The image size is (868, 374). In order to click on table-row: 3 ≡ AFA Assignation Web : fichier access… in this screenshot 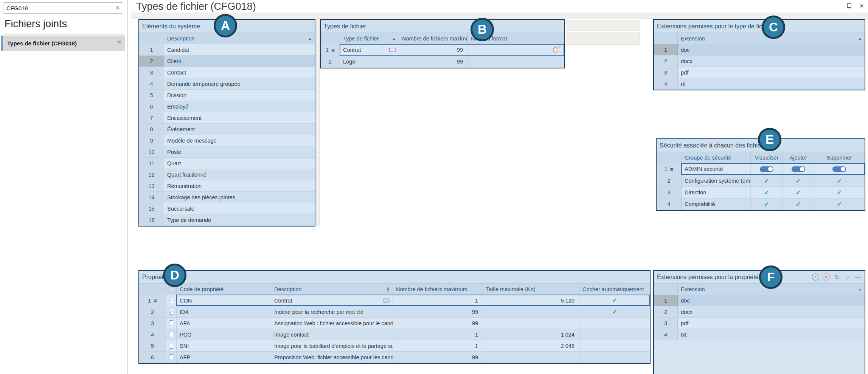, I will do `click(394, 323)`.